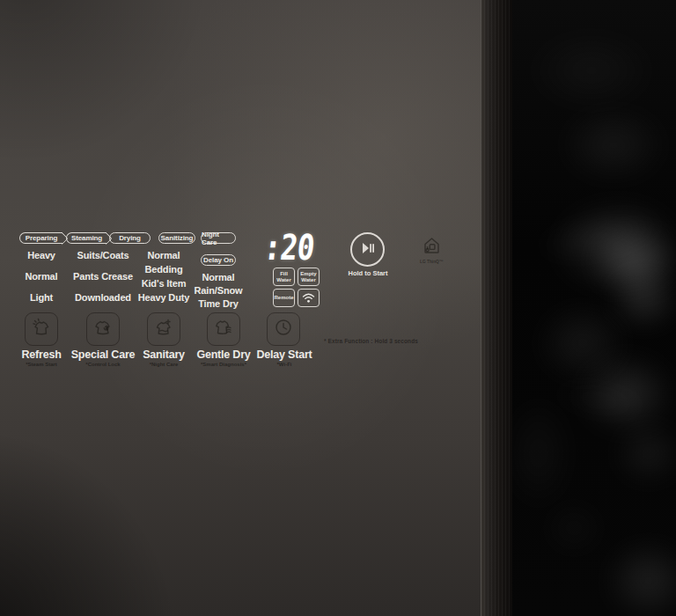 The image size is (676, 616). I want to click on start-button-label: Hold to Start, so click(368, 273).